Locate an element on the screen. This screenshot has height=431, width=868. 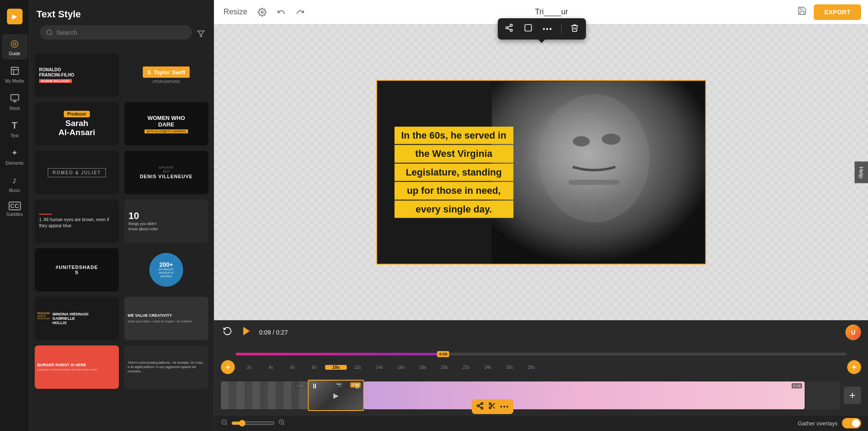
style-card-romeo: ROMEO & JULIET is located at coordinates (77, 172).